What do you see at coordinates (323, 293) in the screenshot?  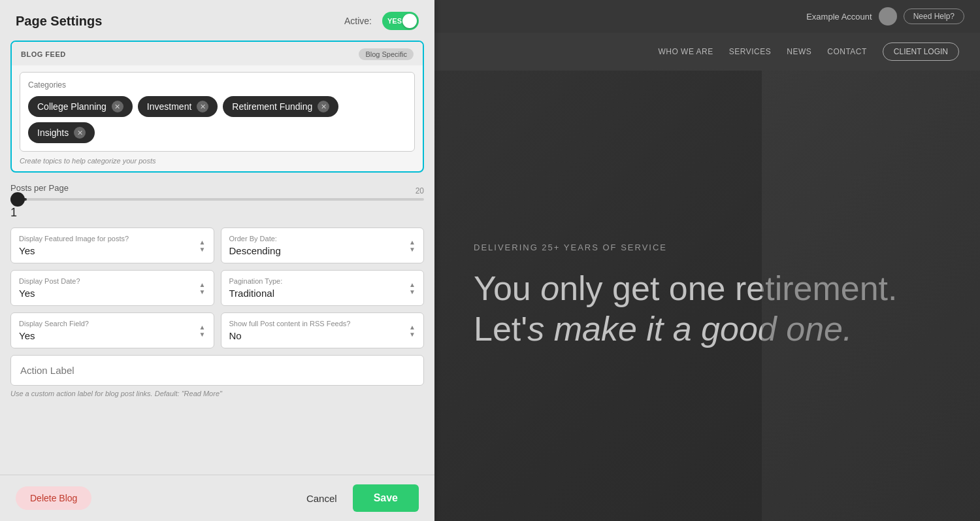 I see `dropdown-value: Traditional` at bounding box center [323, 293].